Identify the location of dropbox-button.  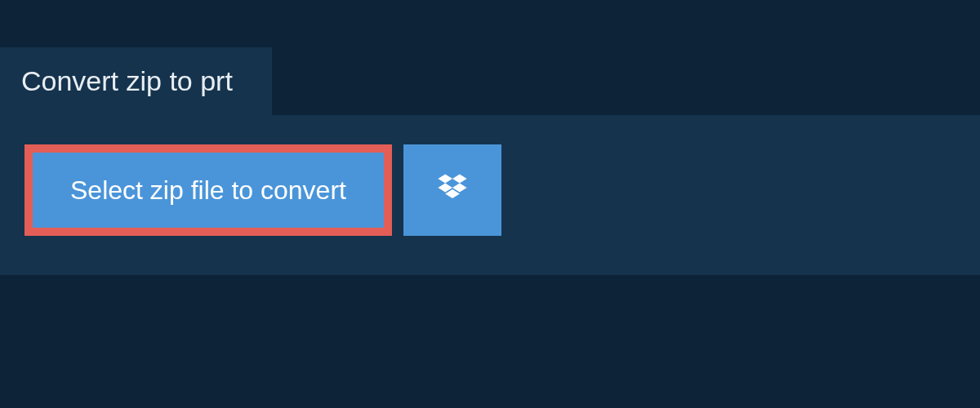
(452, 190).